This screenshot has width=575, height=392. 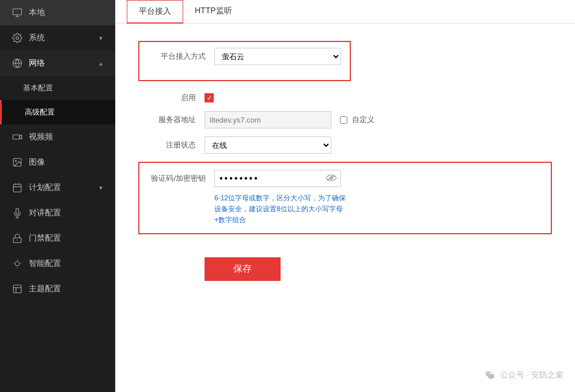 What do you see at coordinates (37, 63) in the screenshot?
I see `sidebar-item-label: 网络` at bounding box center [37, 63].